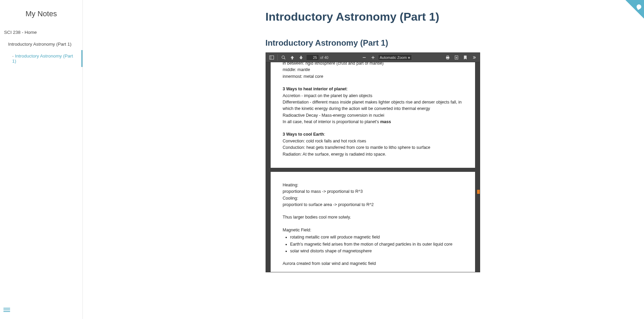  What do you see at coordinates (373, 58) in the screenshot?
I see `pdf-toolbar: of 40 Automatic Zoom◆` at bounding box center [373, 58].